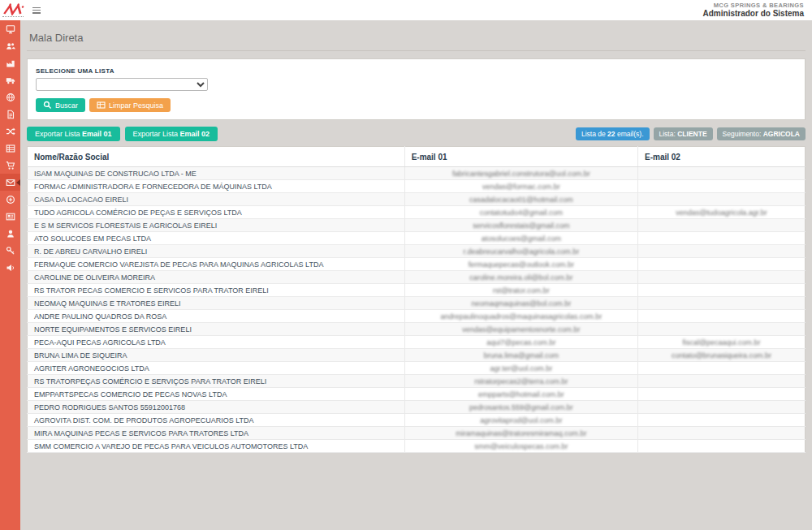 This screenshot has height=530, width=812. Describe the element at coordinates (10, 29) in the screenshot. I see `sidebar-item-dashboard` at that location.